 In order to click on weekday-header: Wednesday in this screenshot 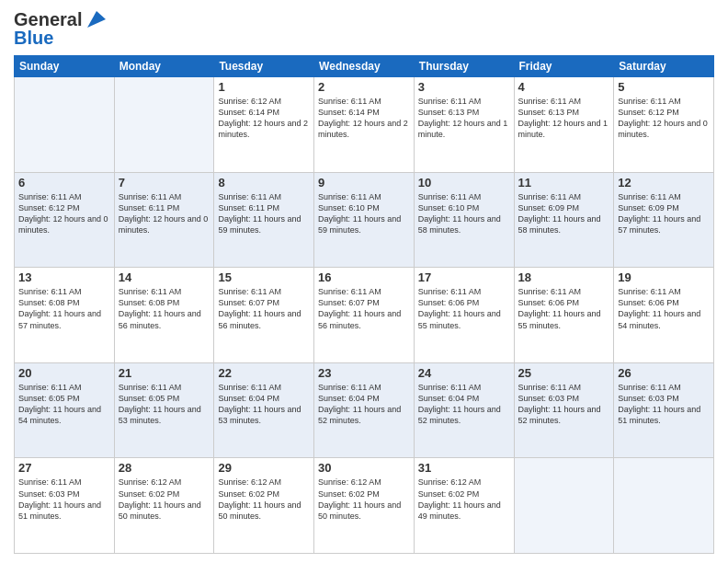, I will do `click(364, 66)`.